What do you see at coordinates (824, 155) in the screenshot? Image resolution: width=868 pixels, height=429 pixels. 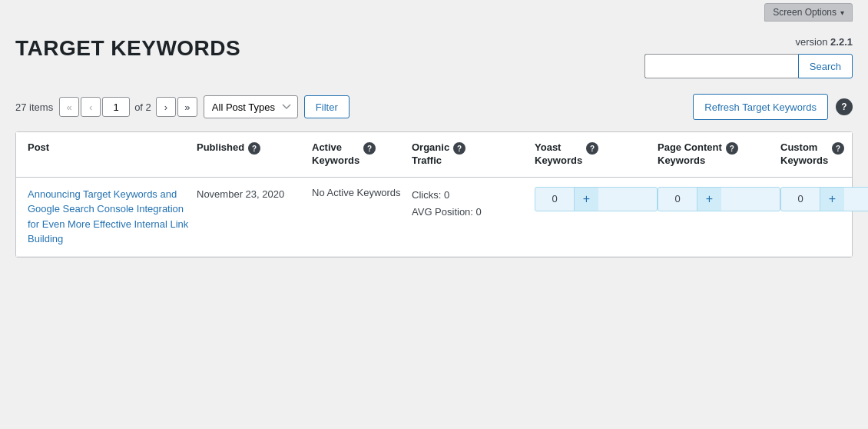 I see `col-header-custom-keywords: CustomKeywords ?` at bounding box center [824, 155].